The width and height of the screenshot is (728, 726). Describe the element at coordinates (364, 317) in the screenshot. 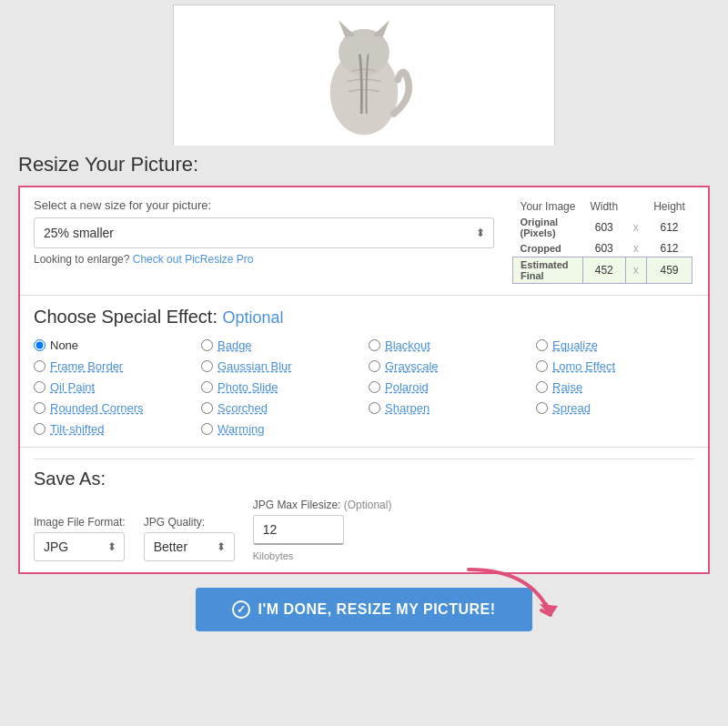

I see `effects-title: Choose Special Effect: Optional` at that location.